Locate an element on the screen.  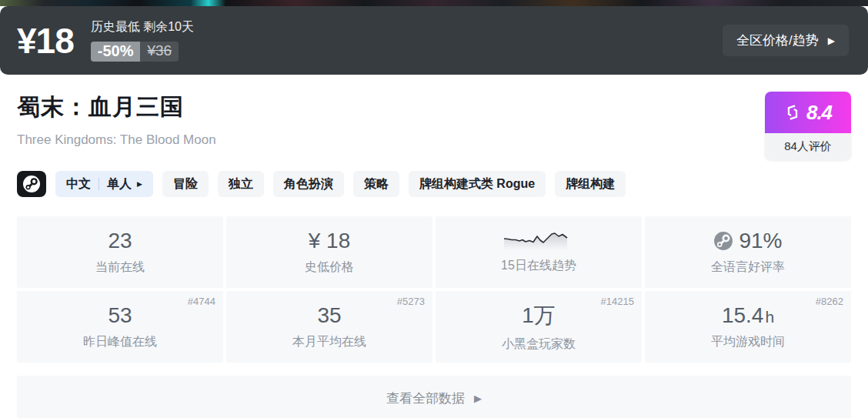
tag-chip: 牌组构建式类 Rogue is located at coordinates (477, 184).